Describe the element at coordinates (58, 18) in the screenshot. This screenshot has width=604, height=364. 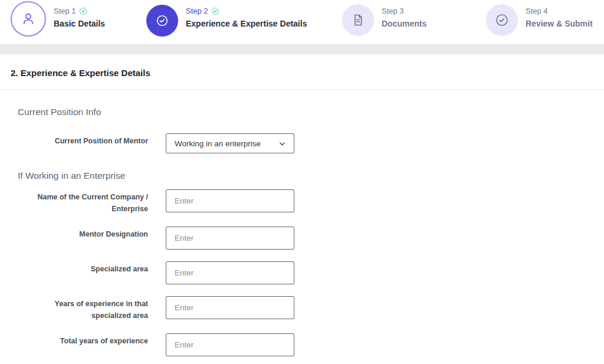
I see `step-1-basic-details: Step 1 Basic Details` at that location.